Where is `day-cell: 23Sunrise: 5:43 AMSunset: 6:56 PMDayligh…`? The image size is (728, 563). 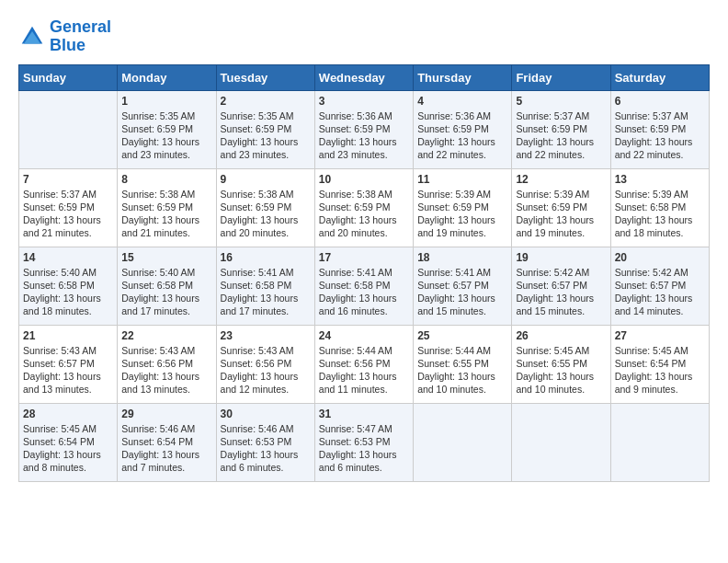 day-cell: 23Sunrise: 5:43 AMSunset: 6:56 PMDayligh… is located at coordinates (265, 364).